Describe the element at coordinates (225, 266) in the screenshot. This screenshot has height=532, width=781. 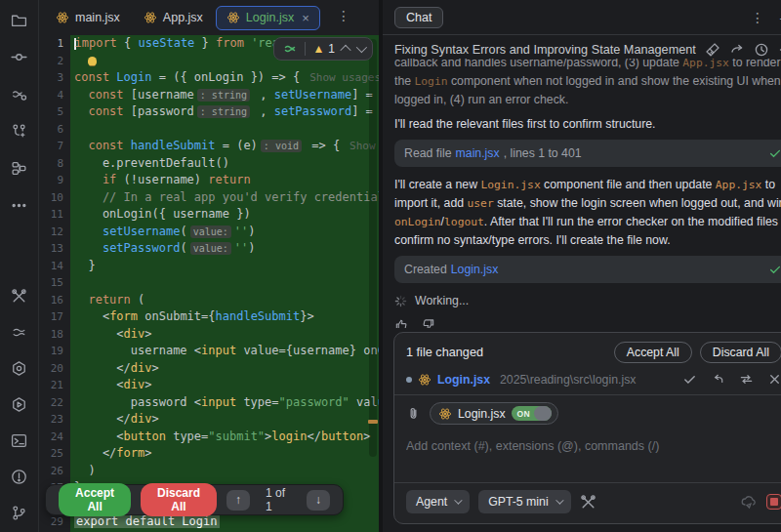
I see `code-line-14: }` at that location.